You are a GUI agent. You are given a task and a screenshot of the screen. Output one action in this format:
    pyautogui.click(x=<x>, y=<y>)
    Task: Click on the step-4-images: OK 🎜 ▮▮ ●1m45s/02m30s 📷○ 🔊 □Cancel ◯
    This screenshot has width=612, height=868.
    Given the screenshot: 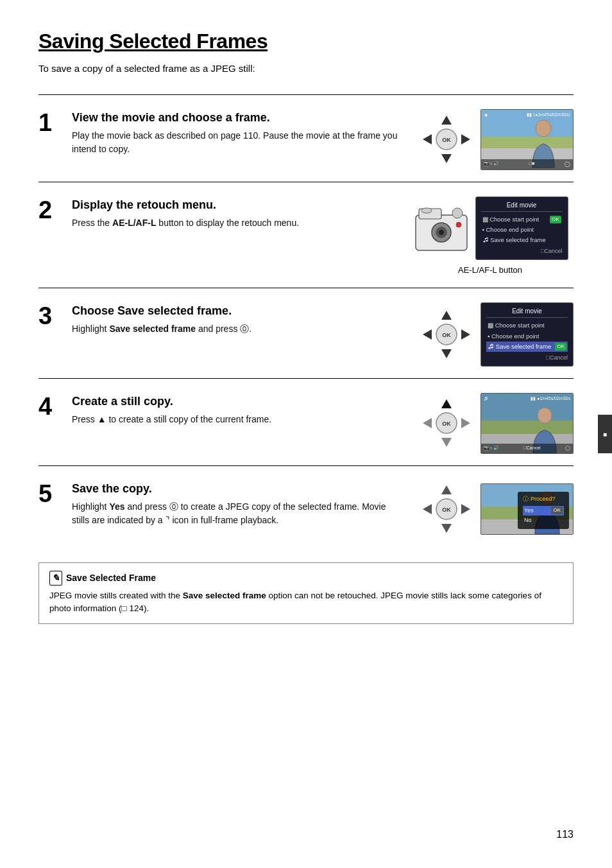 What is the action you would take?
    pyautogui.click(x=490, y=424)
    